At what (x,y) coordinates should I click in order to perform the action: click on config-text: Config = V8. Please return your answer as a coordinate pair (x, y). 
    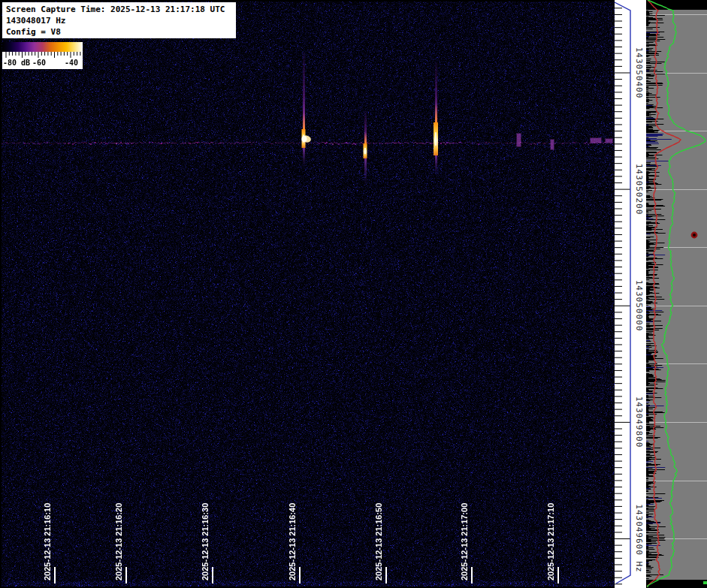
    Looking at the image, I should click on (121, 32).